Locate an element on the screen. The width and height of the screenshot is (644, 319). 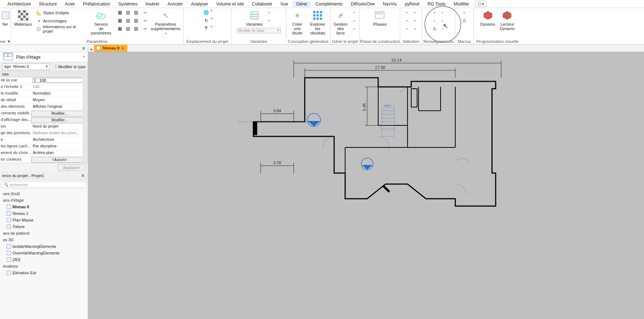
tree-item: IsolateWarningElements is located at coordinates (44, 246).